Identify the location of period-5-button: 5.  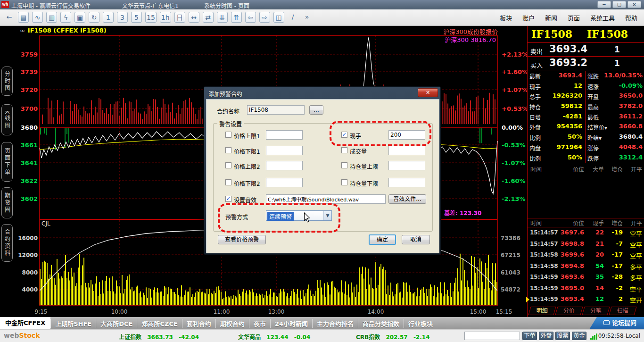
(137, 17).